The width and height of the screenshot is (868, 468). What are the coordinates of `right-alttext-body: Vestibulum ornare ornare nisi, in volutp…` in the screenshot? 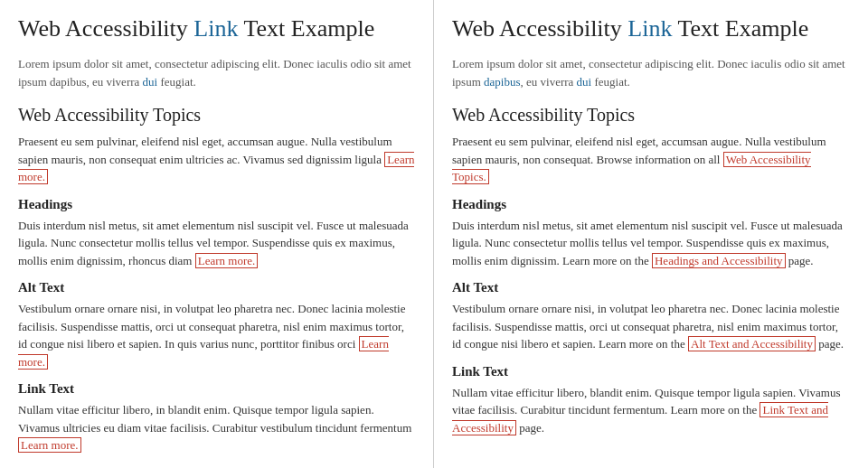 It's located at (651, 327).